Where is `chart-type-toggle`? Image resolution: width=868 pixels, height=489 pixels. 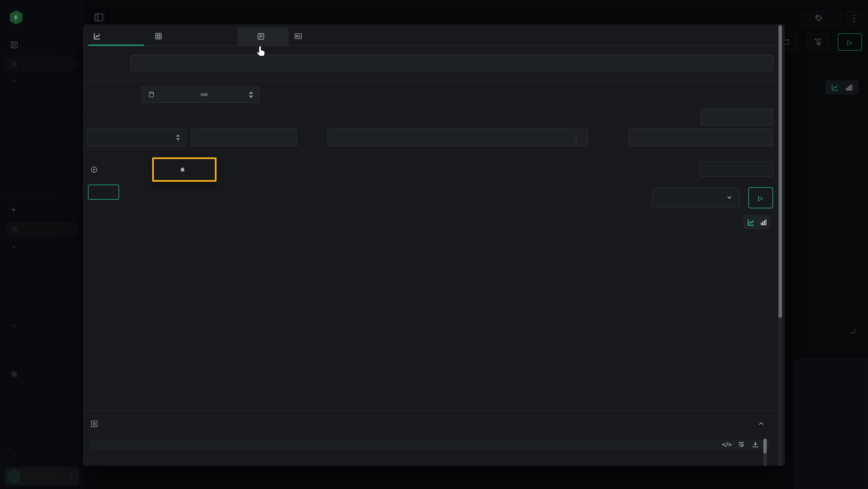
chart-type-toggle is located at coordinates (757, 222).